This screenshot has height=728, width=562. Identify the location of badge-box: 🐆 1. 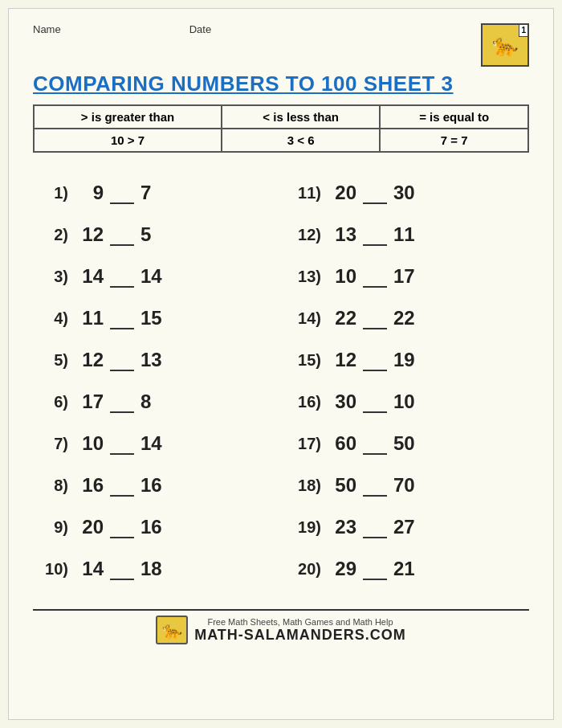
(505, 45).